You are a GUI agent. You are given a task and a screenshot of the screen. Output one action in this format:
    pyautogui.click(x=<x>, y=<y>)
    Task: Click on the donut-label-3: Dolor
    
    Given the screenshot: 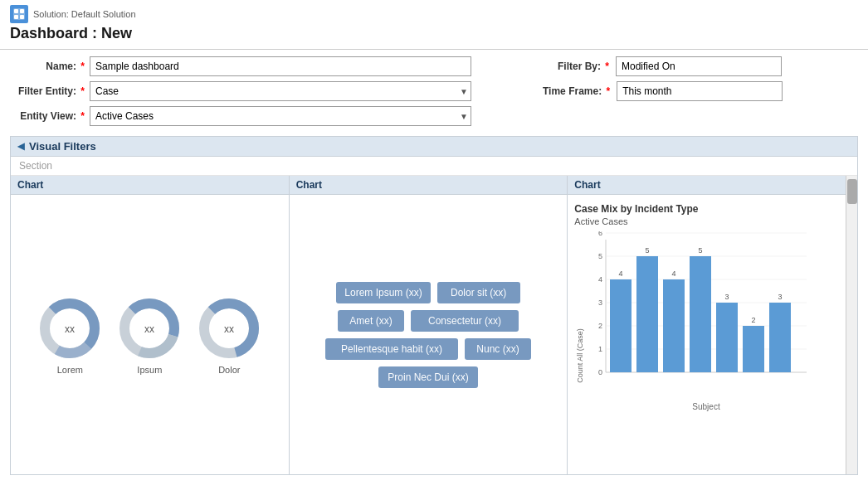 What is the action you would take?
    pyautogui.click(x=229, y=370)
    